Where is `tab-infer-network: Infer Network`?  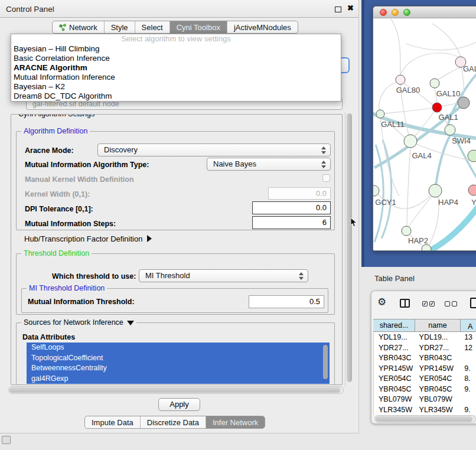 tab-infer-network: Infer Network is located at coordinates (235, 422).